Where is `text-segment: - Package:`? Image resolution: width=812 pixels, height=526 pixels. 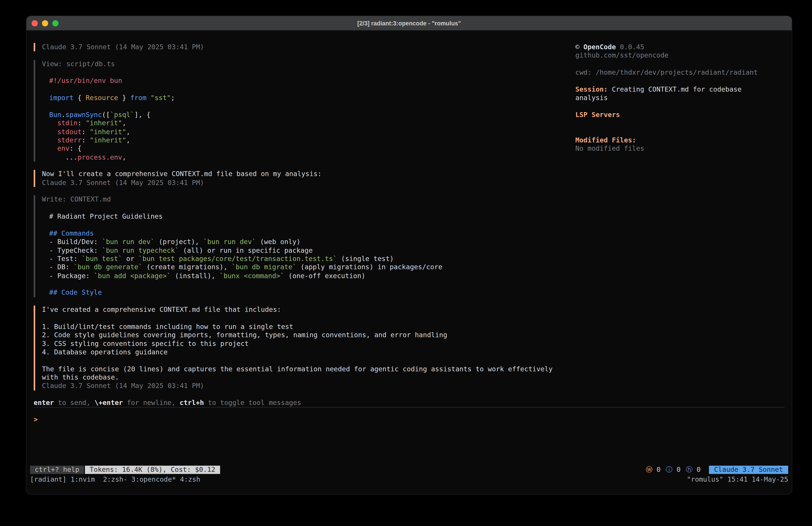
text-segment: - Package: is located at coordinates (72, 276).